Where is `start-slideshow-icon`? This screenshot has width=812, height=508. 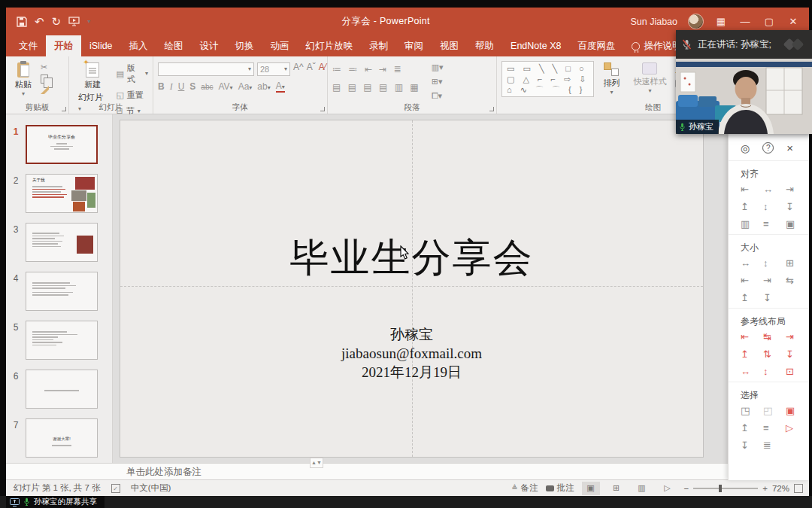
start-slideshow-icon is located at coordinates (74, 21).